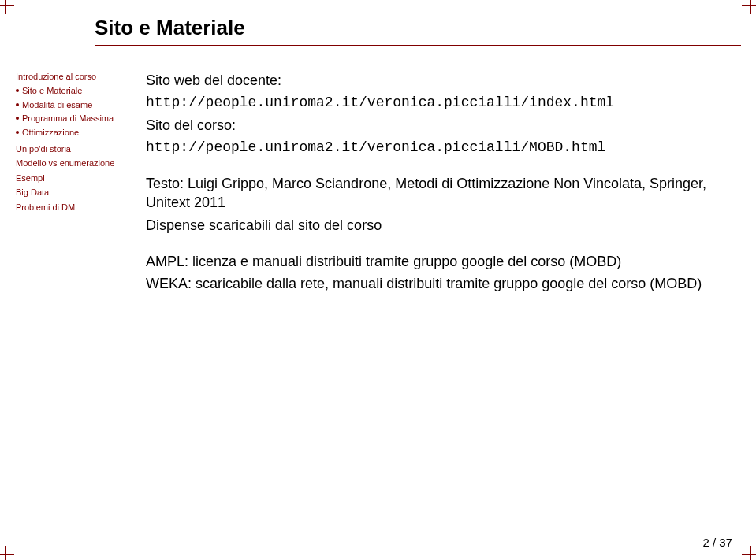  Describe the element at coordinates (418, 32) in the screenshot. I see `page-title: Sito e Materiale` at that location.